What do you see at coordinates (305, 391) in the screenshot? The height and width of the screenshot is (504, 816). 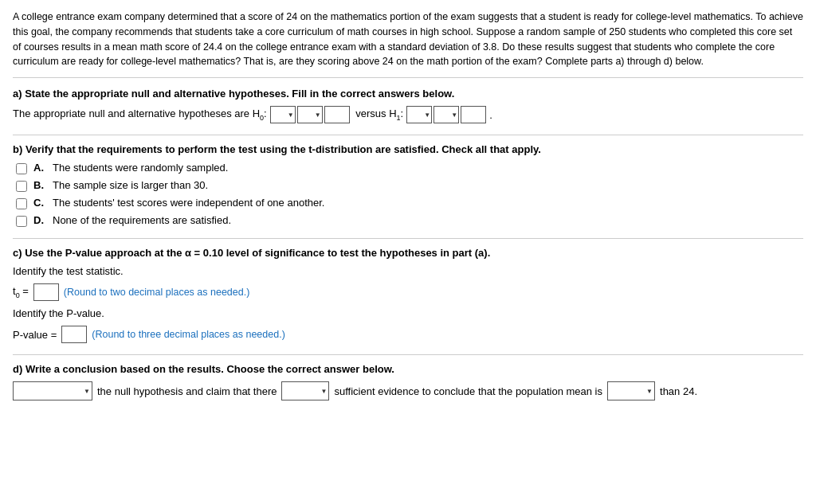 I see `conclusion-select2: is is not` at bounding box center [305, 391].